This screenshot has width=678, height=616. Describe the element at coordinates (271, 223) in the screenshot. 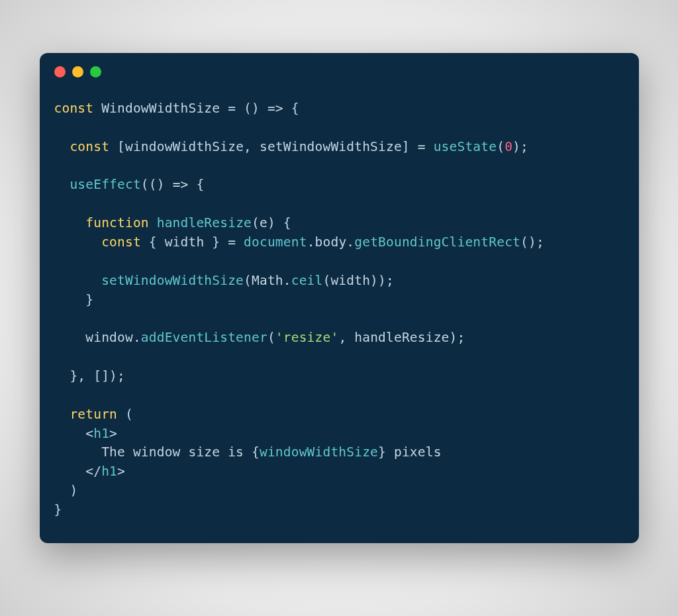

I see `code-token: (e) {` at that location.